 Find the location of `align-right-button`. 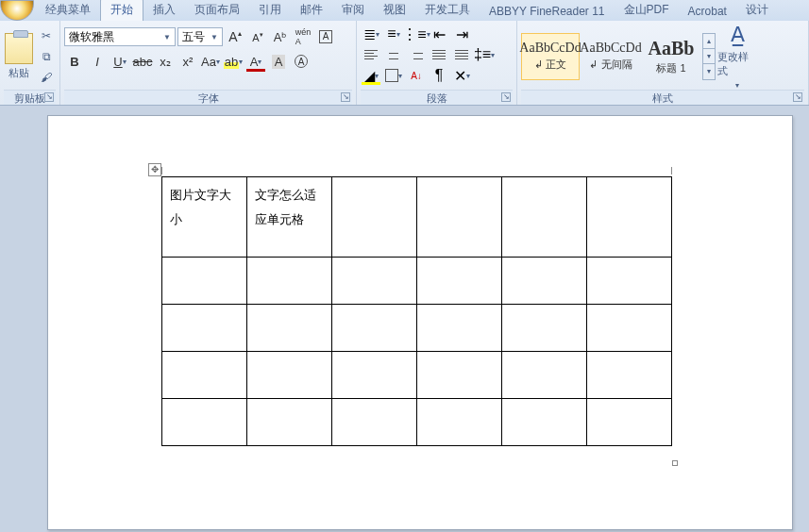

align-right-button is located at coordinates (416, 55).